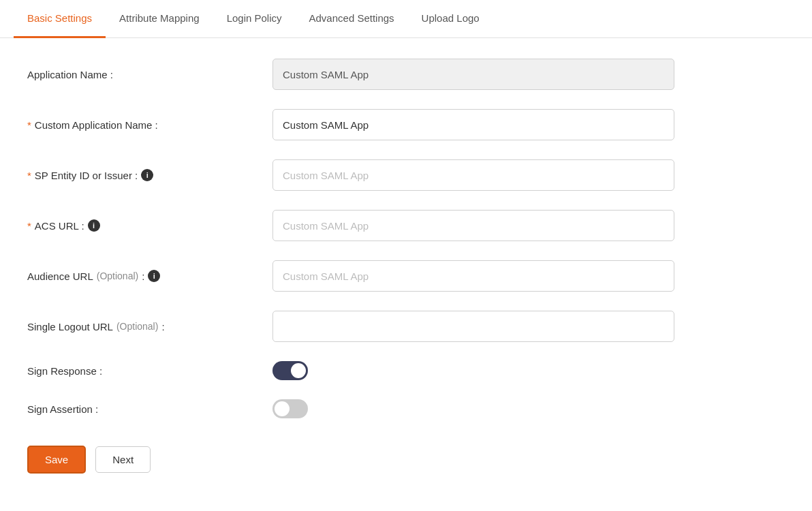 Image resolution: width=812 pixels, height=511 pixels. Describe the element at coordinates (473, 125) in the screenshot. I see `custom-app-name-input` at that location.